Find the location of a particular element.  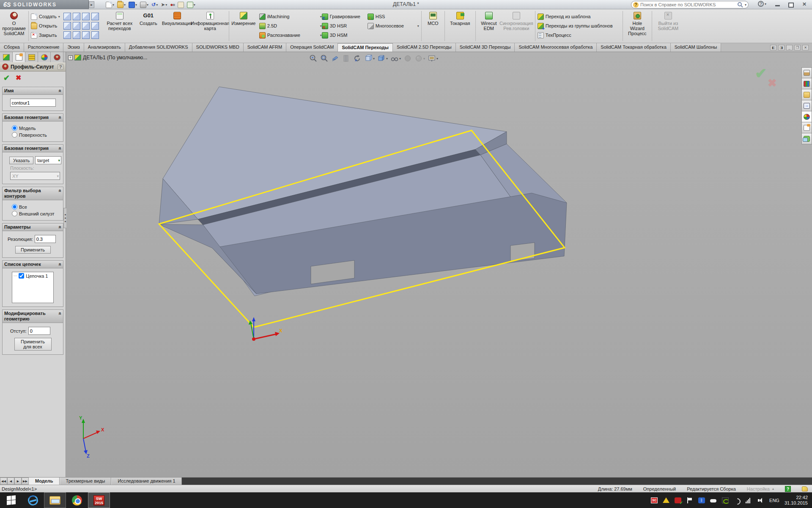

25d-milling-button: 2.5D▾ is located at coordinates (291, 26).